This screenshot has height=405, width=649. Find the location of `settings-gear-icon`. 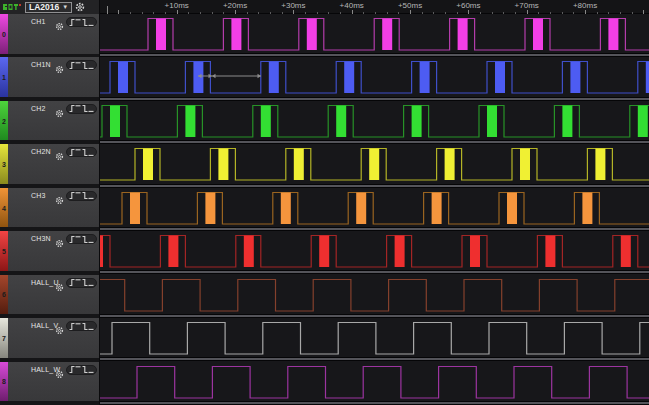

settings-gear-icon is located at coordinates (80, 7).